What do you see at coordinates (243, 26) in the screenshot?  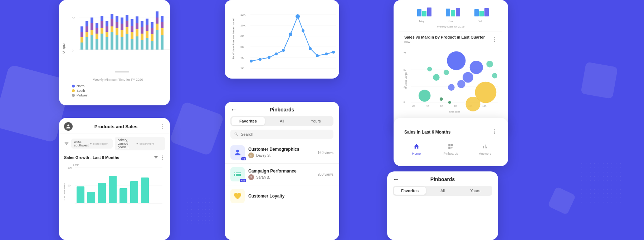 I see `svg-text: 10K` at bounding box center [243, 26].